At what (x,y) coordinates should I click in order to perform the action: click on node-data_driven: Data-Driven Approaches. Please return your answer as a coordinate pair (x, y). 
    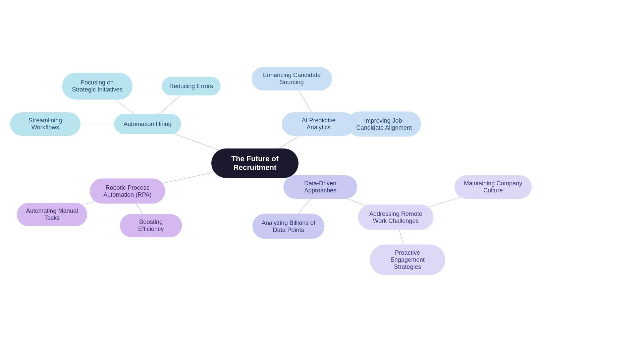
    Looking at the image, I should click on (320, 187).